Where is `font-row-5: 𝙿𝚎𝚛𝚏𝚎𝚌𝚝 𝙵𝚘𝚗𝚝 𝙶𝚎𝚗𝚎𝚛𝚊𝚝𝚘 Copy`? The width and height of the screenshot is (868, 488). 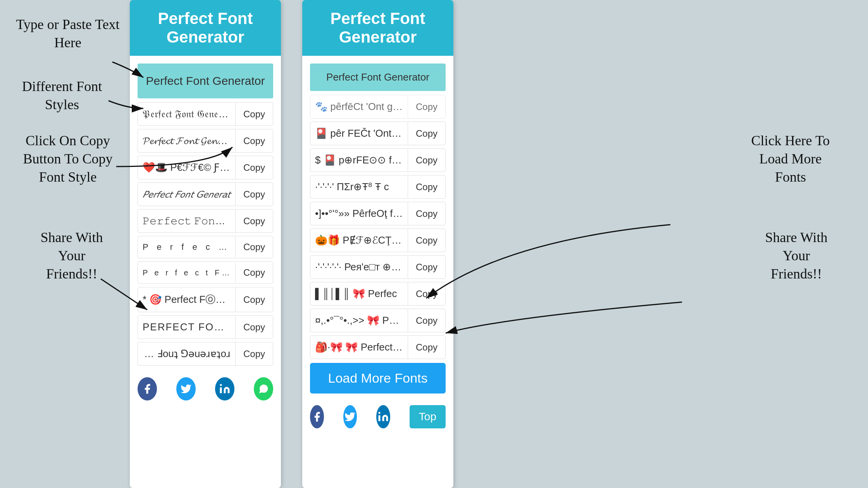
font-row-5: 𝙿𝚎𝚛𝚏𝚎𝚌𝚝 𝙵𝚘𝚗𝚝 𝙶𝚎𝚗𝚎𝚛𝚊𝚝𝚘 Copy is located at coordinates (205, 221).